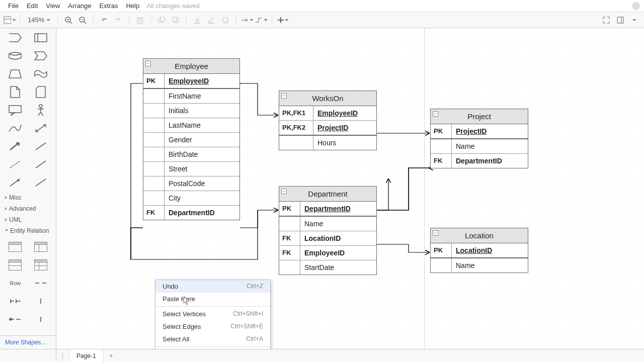 This screenshot has width=644, height=362. Describe the element at coordinates (15, 164) in the screenshot. I see `shape-dashed-line` at that location.